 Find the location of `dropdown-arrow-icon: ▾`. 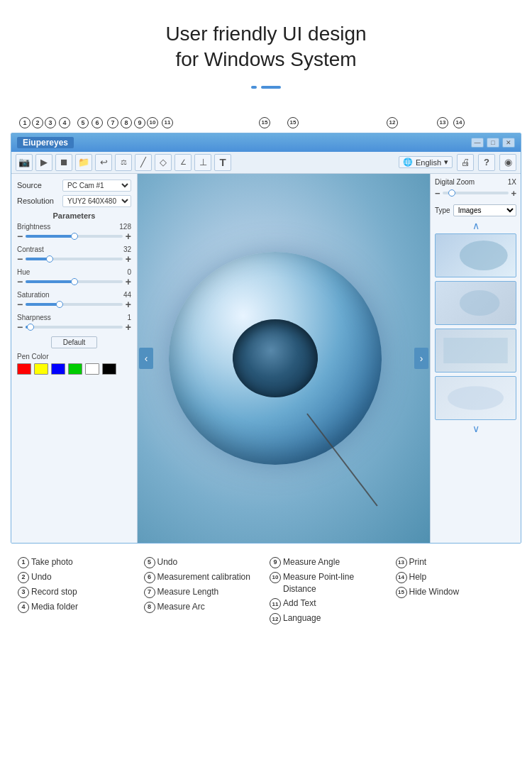

dropdown-arrow-icon: ▾ is located at coordinates (446, 162).